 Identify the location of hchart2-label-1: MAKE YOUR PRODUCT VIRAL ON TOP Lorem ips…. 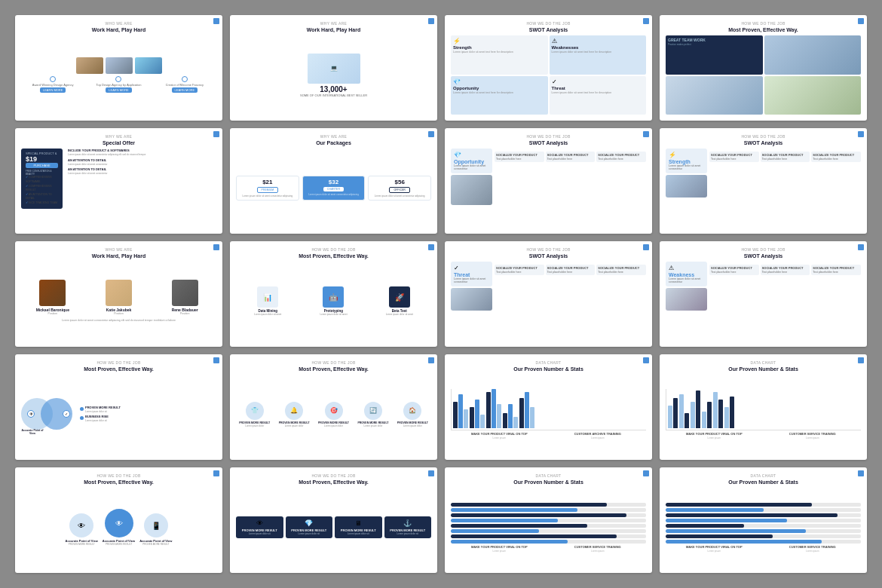
(715, 549).